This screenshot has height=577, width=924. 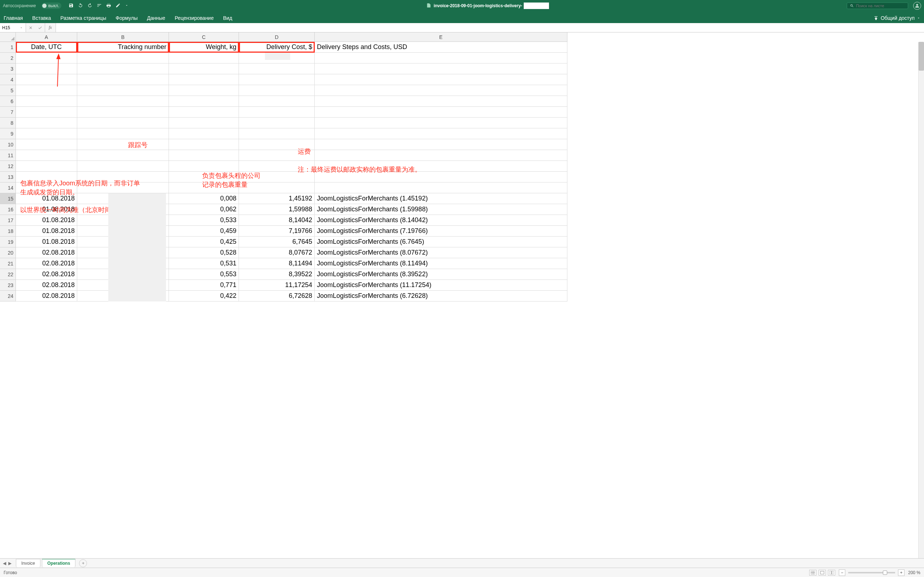 What do you see at coordinates (277, 274) in the screenshot?
I see `cell: 8,39522` at bounding box center [277, 274].